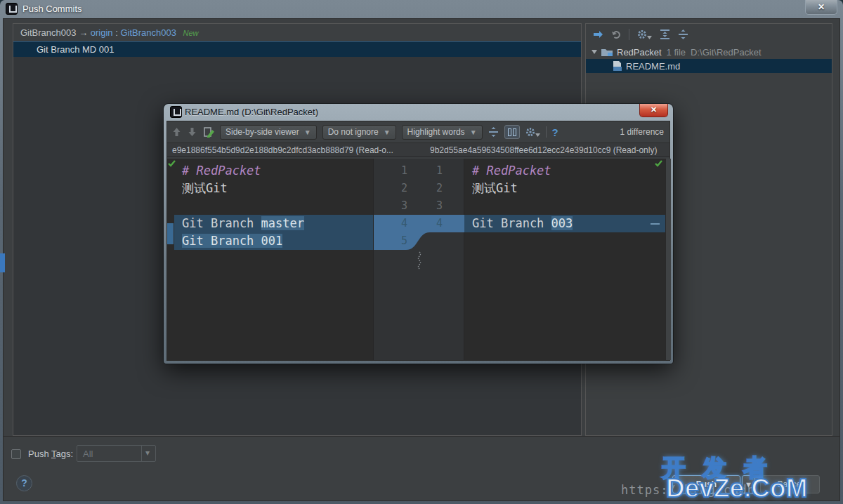 The image size is (843, 504). I want to click on details-toolbar, so click(709, 34).